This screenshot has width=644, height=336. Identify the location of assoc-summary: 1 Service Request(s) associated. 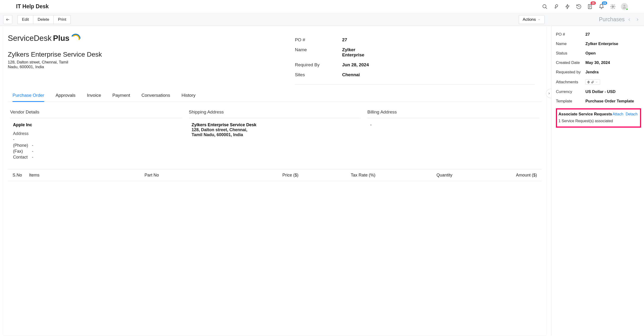
(598, 121).